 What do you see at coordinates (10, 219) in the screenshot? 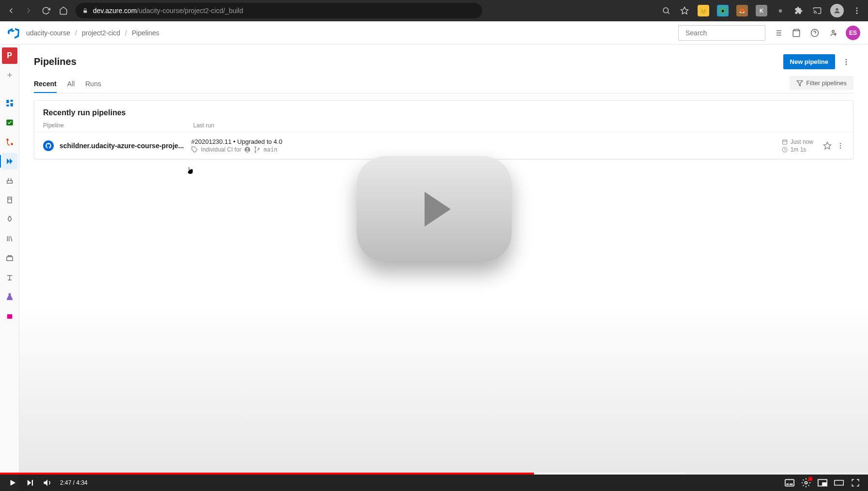
I see `nav-rocket` at bounding box center [10, 219].